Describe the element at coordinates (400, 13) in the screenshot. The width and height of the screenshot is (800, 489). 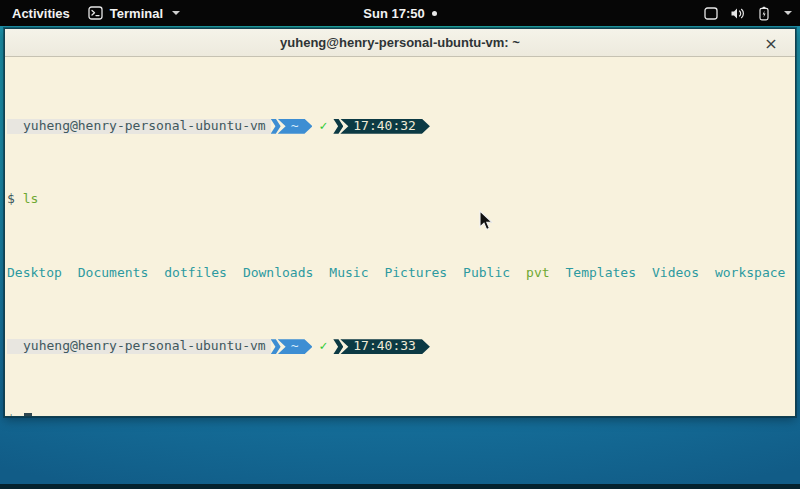
I see `gnome-top-bar: Activities Terminal Sun 17:50` at that location.